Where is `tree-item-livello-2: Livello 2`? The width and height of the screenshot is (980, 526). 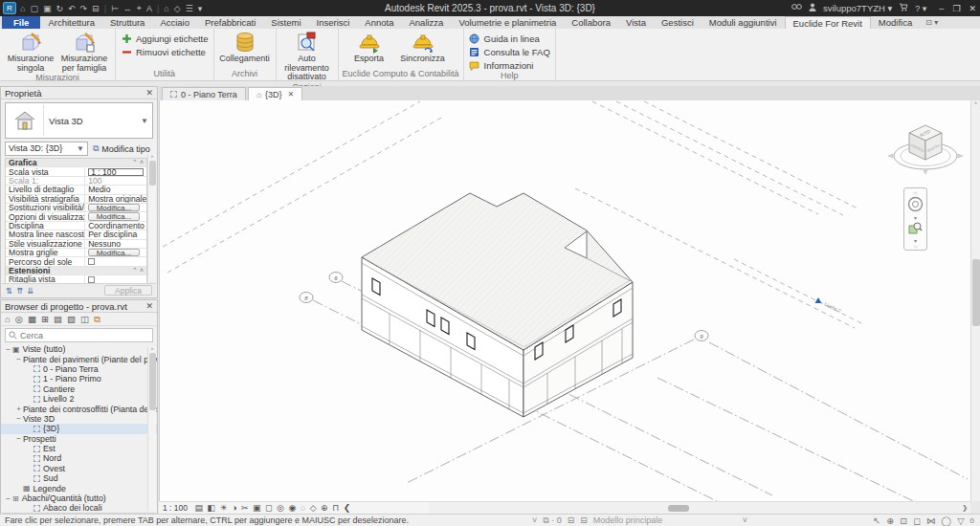
tree-item-livello-2: Livello 2 is located at coordinates (78, 399).